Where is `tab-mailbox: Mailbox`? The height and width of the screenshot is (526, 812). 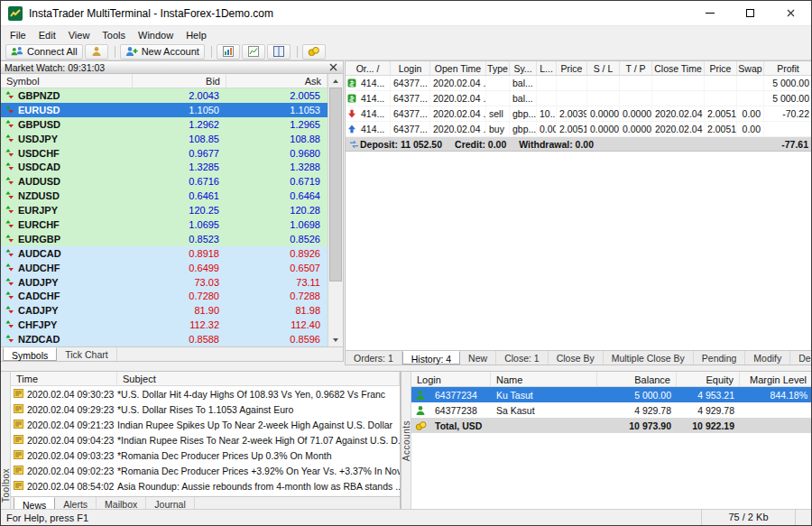 tab-mailbox: Mailbox is located at coordinates (121, 503).